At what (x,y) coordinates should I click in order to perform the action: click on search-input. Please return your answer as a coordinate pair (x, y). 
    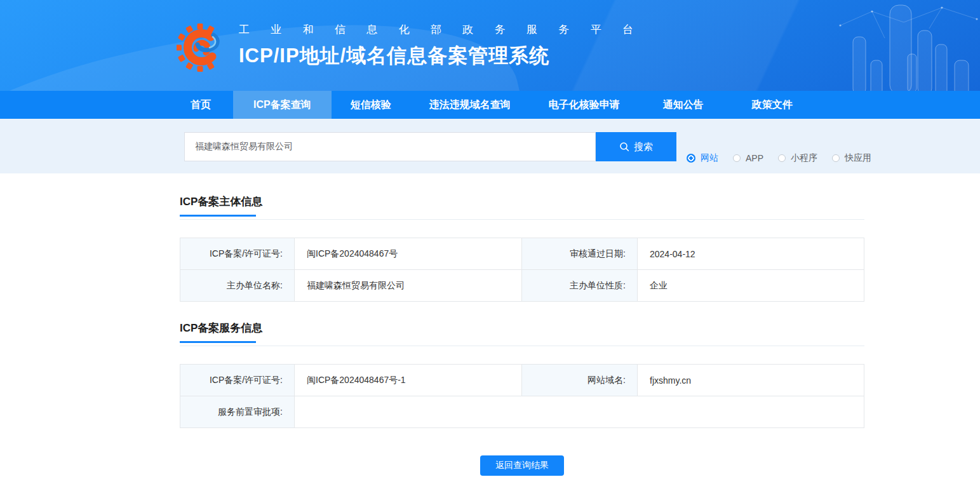
    Looking at the image, I should click on (390, 147).